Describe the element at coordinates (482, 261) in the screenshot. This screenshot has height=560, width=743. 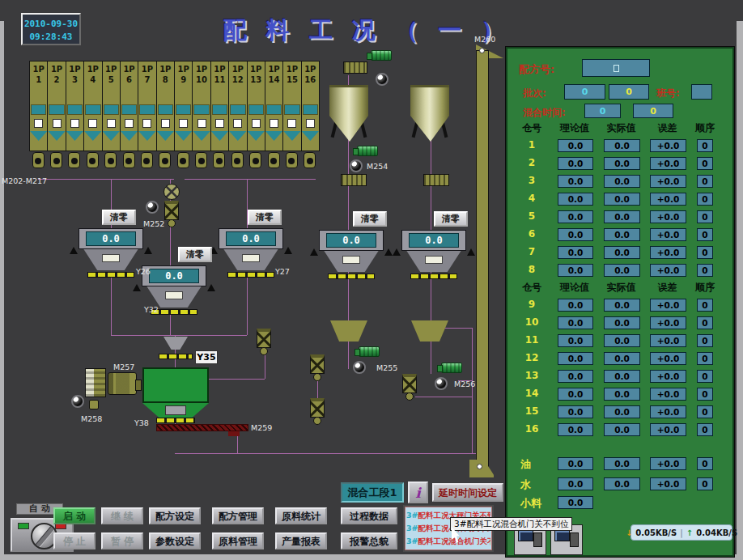
I see `bucket-elevator` at that location.